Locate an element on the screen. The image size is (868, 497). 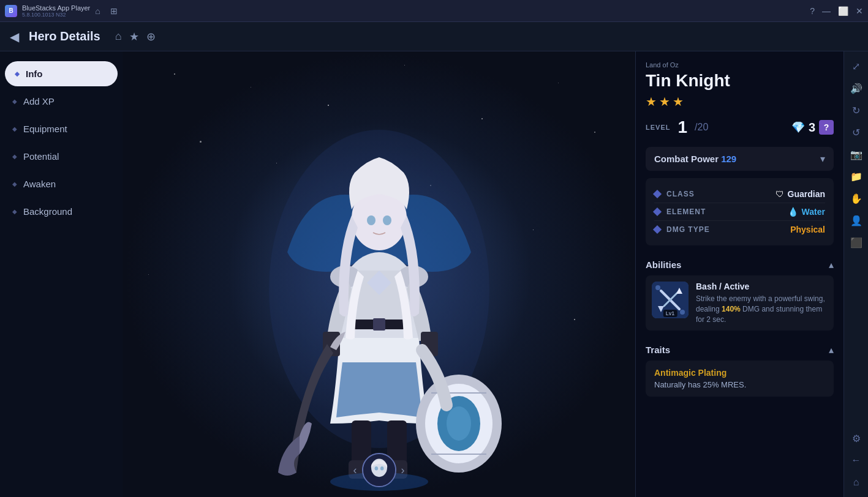
traits-section-header: Traits ▴ is located at coordinates (740, 349).